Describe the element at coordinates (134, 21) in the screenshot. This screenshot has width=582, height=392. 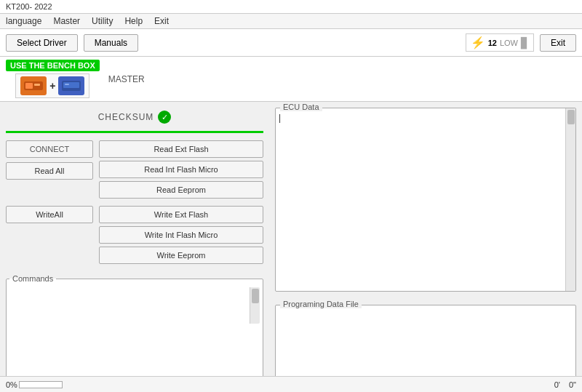
I see `menu-item-help: Help` at that location.